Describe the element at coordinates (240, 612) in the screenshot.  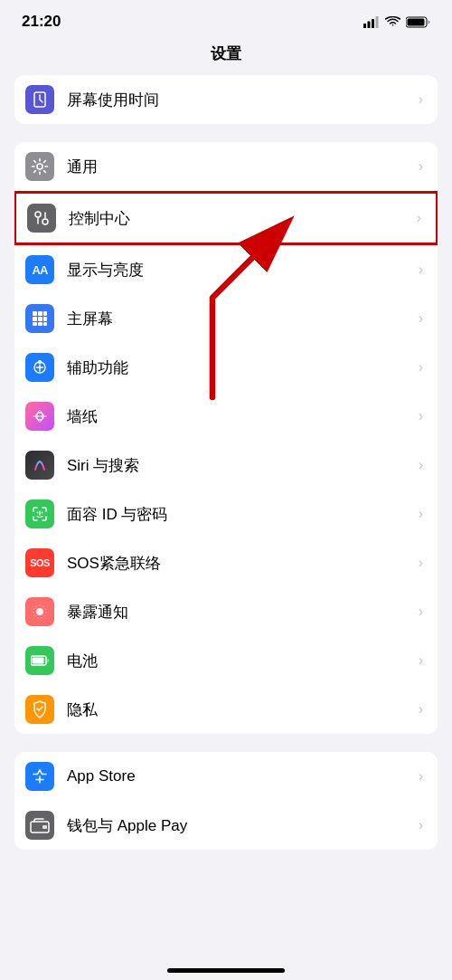
I see `exposure-label: 暴露通知` at that location.